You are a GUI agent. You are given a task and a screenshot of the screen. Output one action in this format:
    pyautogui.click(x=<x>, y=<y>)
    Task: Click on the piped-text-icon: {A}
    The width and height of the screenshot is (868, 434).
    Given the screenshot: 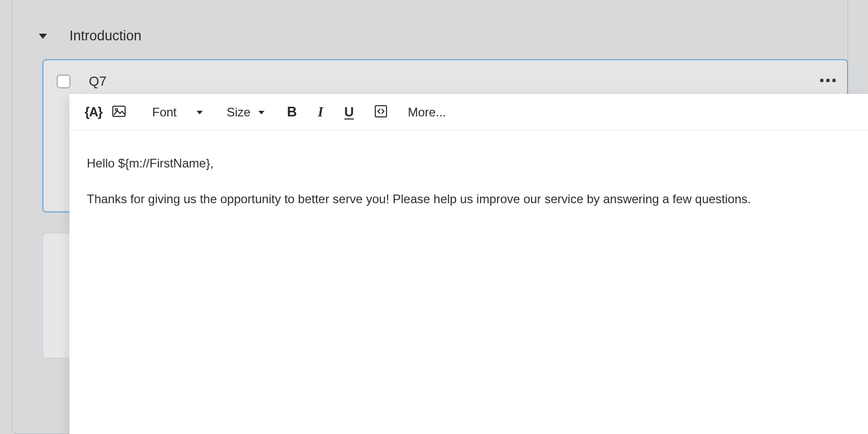 What is the action you would take?
    pyautogui.click(x=94, y=112)
    